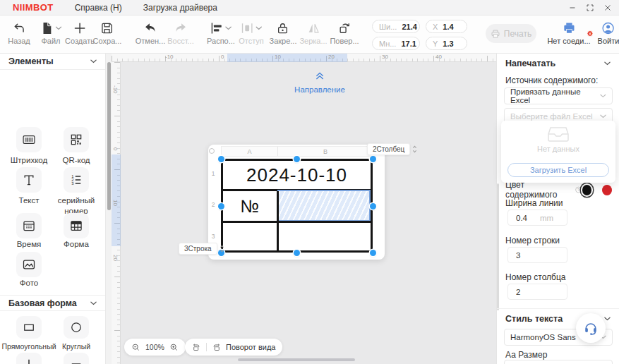 Image resolution: width=619 pixels, height=364 pixels. Describe the element at coordinates (213, 174) in the screenshot. I see `row-header-1: 1` at that location.